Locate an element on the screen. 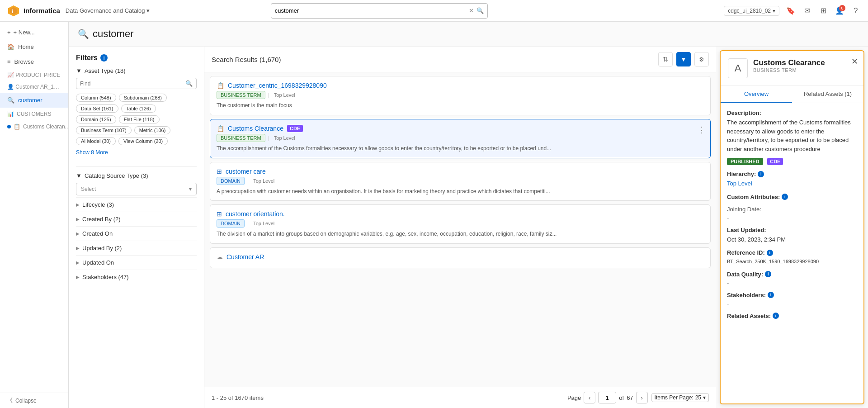 This screenshot has width=868, height=408. result-card-4-desc: The division of a market into groups bas… is located at coordinates (460, 234).